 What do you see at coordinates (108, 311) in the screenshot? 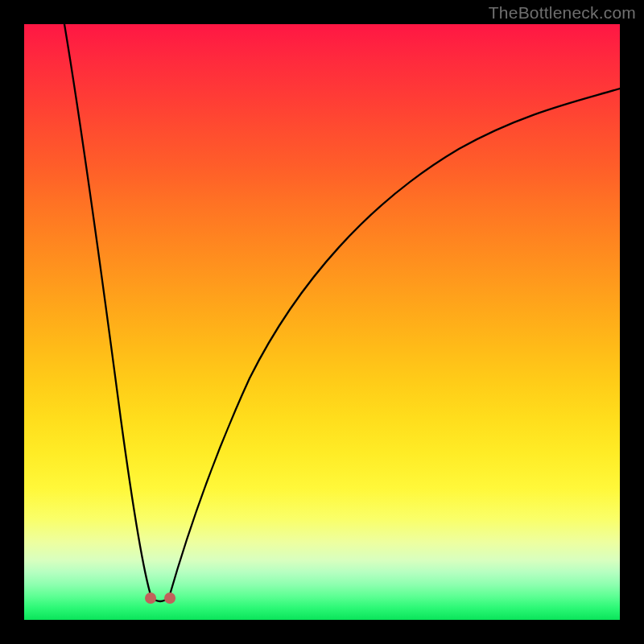
I see `curve-left-branch` at bounding box center [108, 311].